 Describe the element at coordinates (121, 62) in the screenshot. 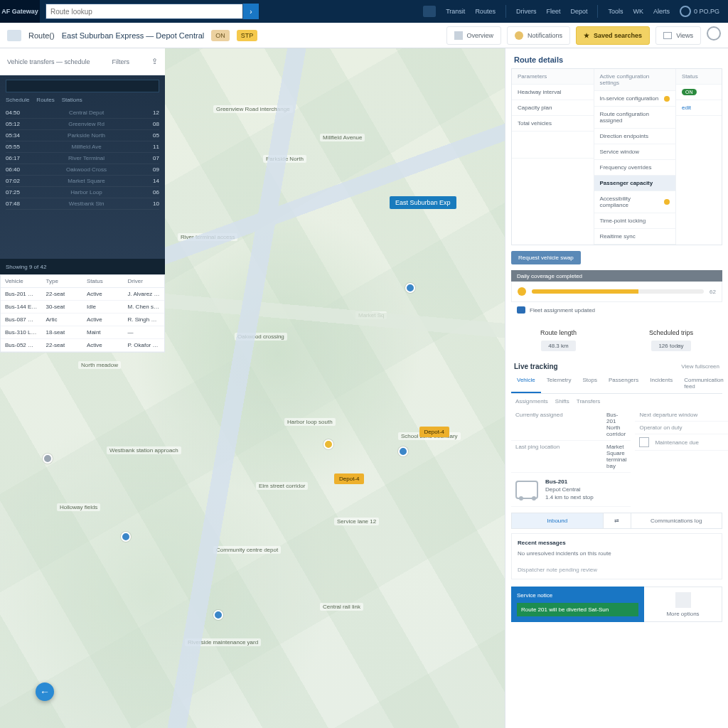

I see `toolbar-filters: Filters` at that location.